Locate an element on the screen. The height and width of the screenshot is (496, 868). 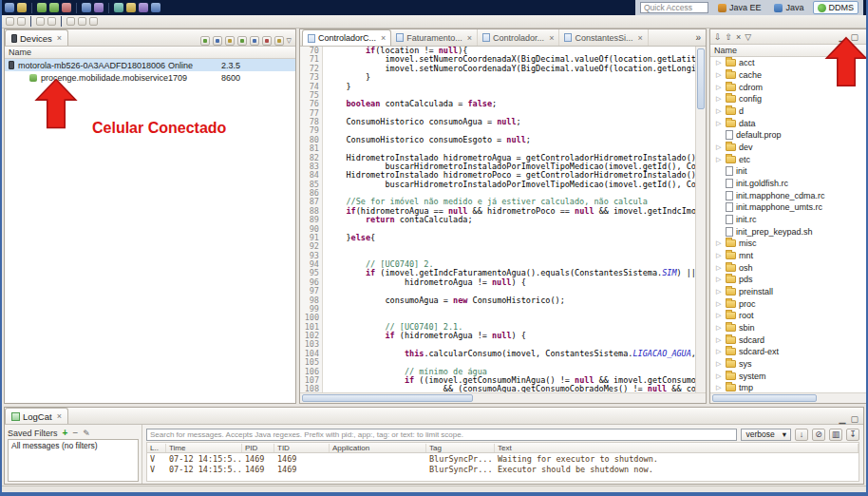
tree-item: ▷config is located at coordinates (788, 99).